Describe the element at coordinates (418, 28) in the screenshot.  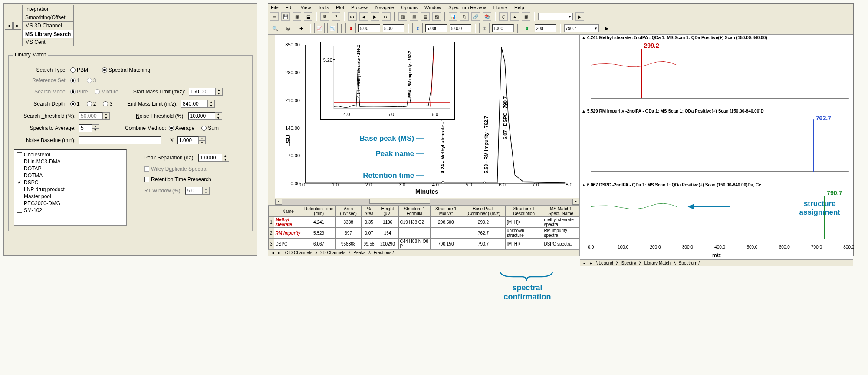
I see `tb2-blue-icon: ⬍` at that location.